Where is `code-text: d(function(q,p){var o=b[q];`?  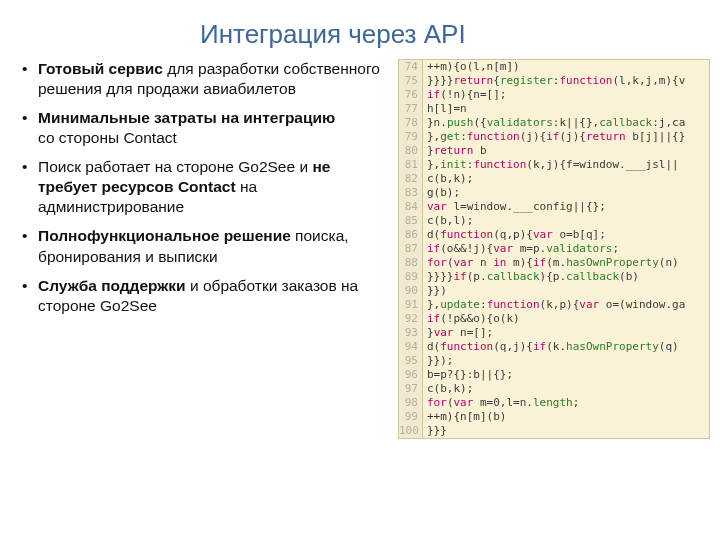
code-text: d(function(q,p){var o=b[q]; is located at coordinates (566, 235).